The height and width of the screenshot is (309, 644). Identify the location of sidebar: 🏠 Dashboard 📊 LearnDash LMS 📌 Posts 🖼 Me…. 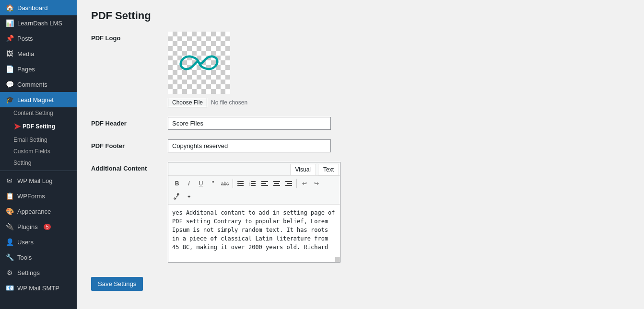
(38, 154).